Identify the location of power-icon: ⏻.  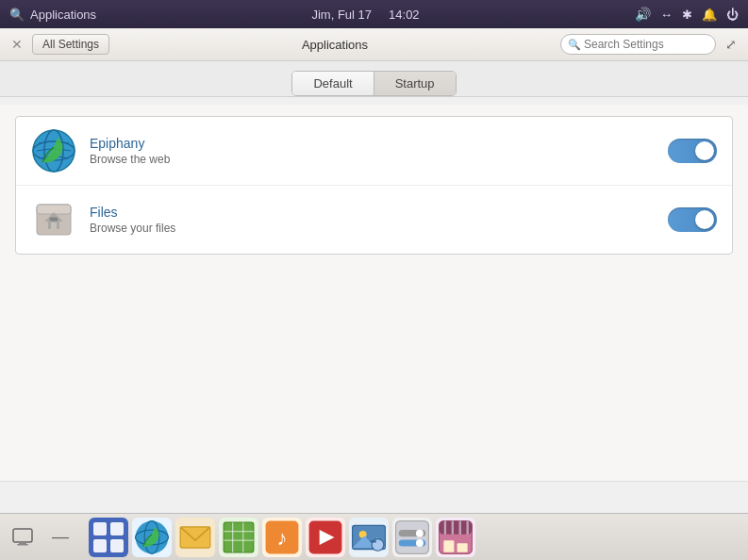
(732, 15).